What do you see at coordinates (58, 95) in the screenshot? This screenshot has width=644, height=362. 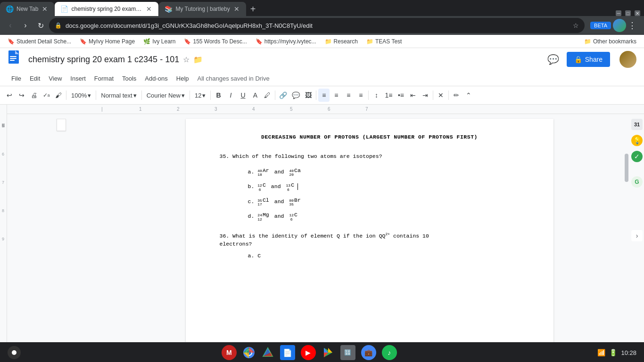 I see `paint-format-button: 🖌` at bounding box center [58, 95].